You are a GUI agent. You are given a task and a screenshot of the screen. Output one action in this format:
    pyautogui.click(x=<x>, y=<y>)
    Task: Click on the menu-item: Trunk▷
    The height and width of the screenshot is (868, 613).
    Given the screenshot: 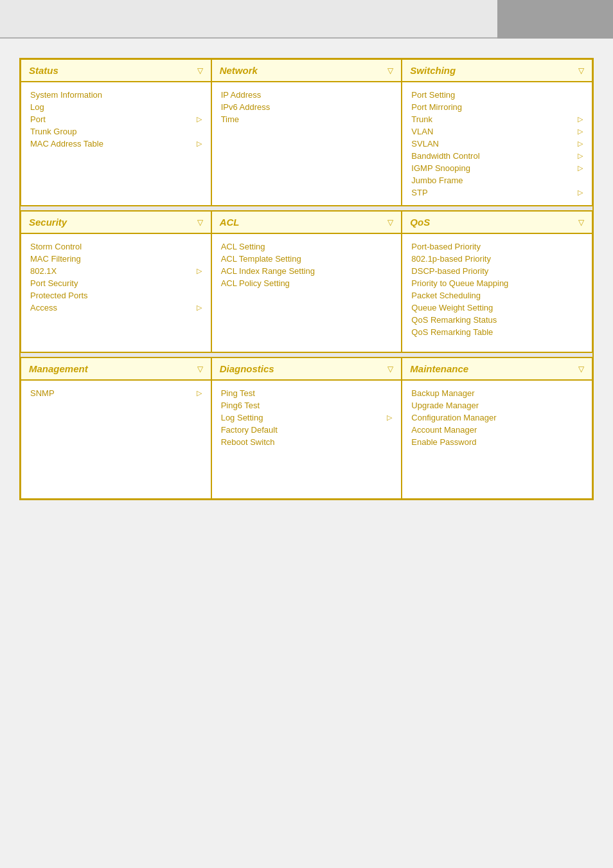 What is the action you would take?
    pyautogui.click(x=497, y=120)
    